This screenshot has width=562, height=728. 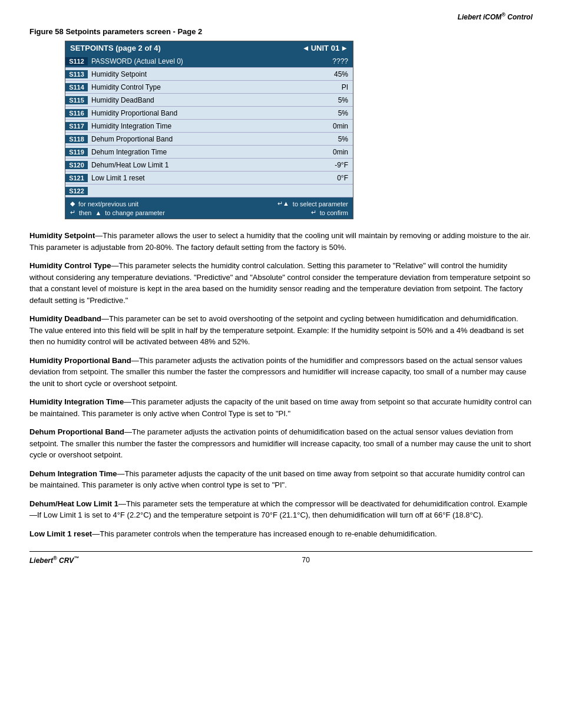 What do you see at coordinates (313, 212) in the screenshot?
I see `confirm-icon: ↵` at bounding box center [313, 212].